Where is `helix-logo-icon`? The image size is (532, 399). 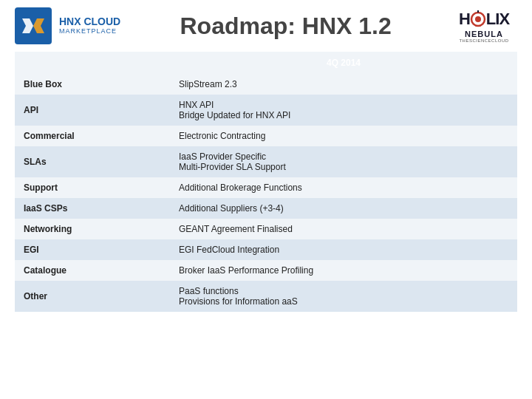
helix-logo-icon is located at coordinates (478, 19).